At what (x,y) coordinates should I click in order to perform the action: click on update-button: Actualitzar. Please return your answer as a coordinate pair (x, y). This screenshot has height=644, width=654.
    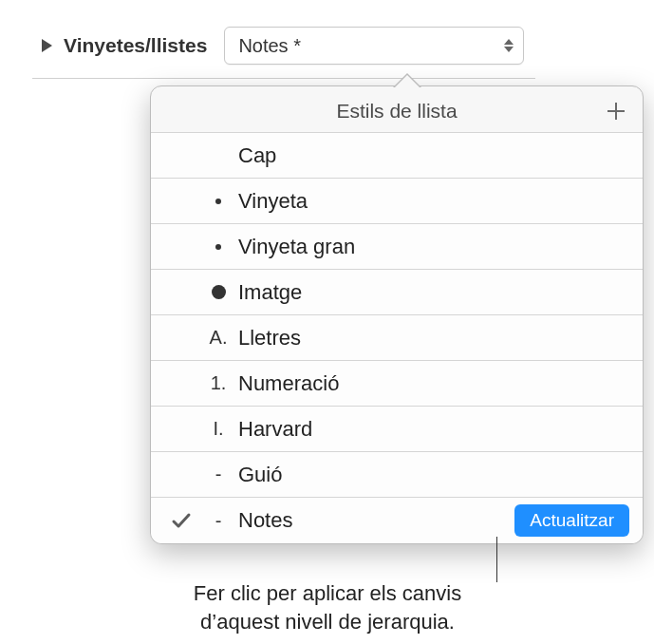
    Looking at the image, I should click on (571, 521).